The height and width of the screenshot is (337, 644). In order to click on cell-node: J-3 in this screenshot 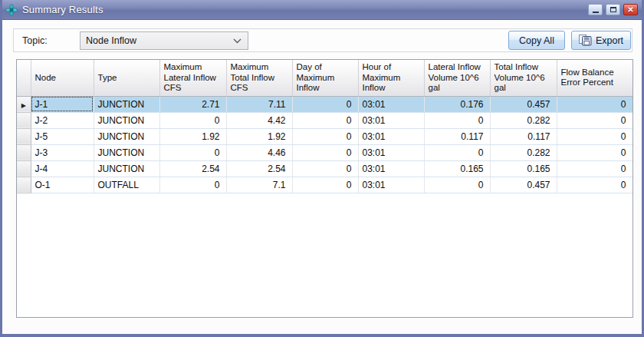, I will do `click(62, 152)`.